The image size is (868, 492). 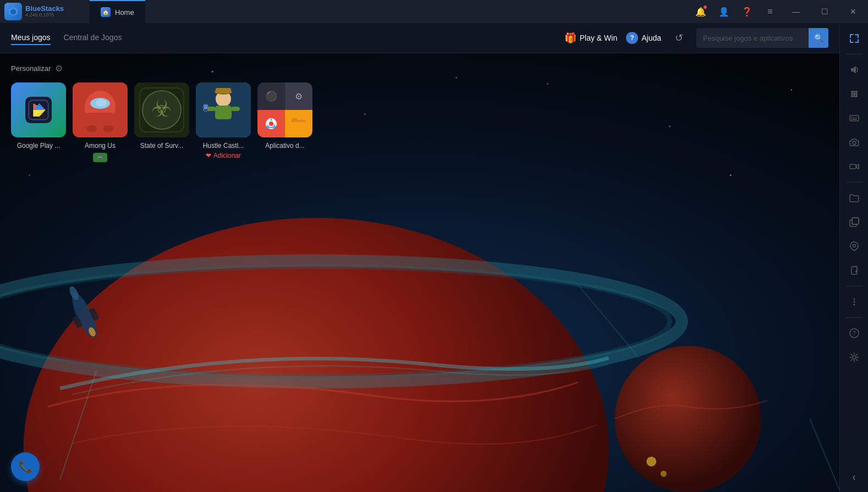 I want to click on screenshot-button, so click(x=854, y=142).